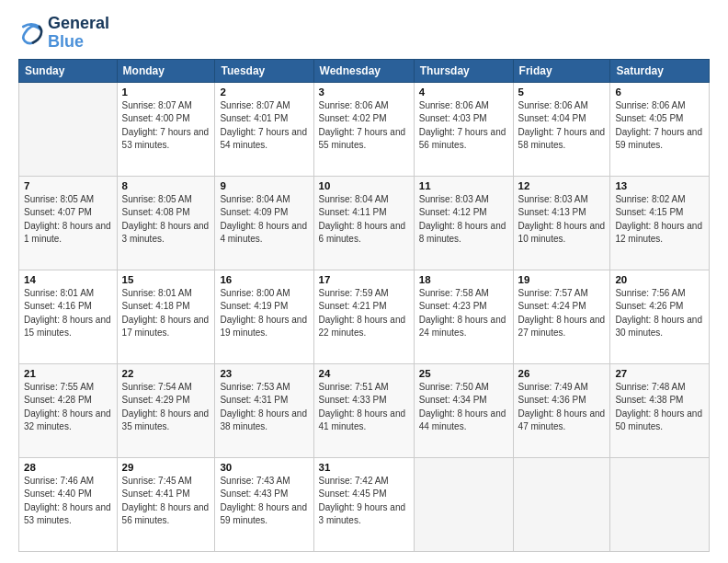  I want to click on table-row: 20 Sunrise: 7:56 AMSunset: 4:26 PMDaylig…, so click(660, 316).